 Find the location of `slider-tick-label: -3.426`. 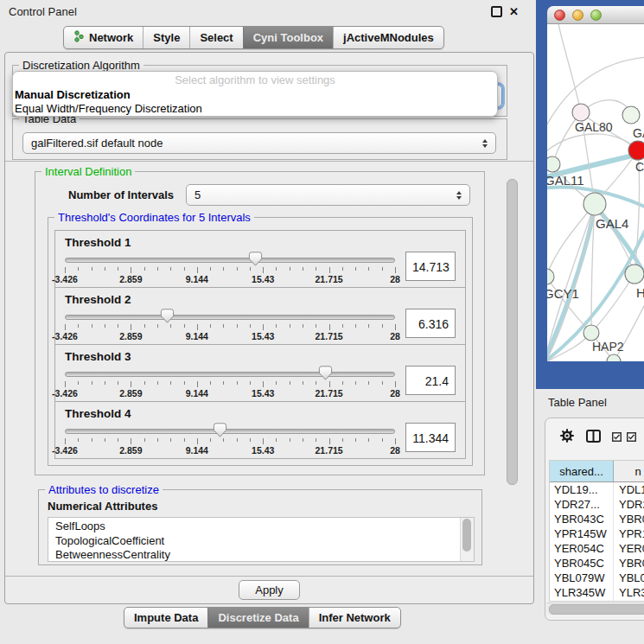

slider-tick-label: -3.426 is located at coordinates (65, 279).